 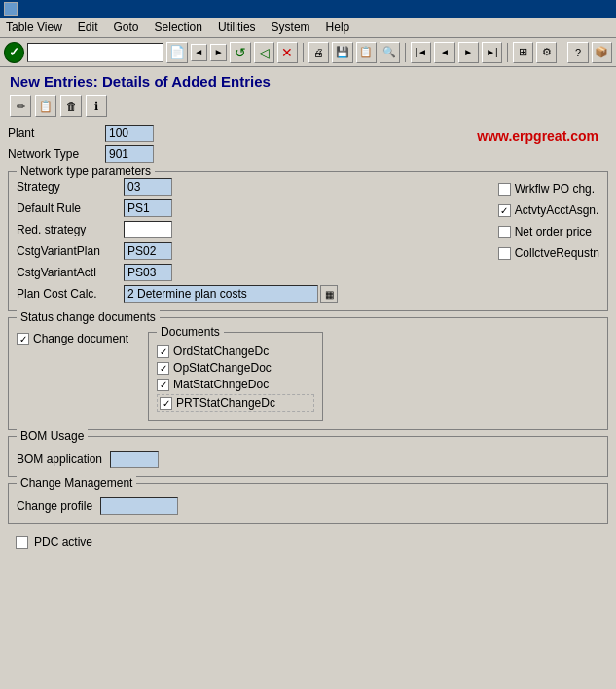 I want to click on plant-label: Plant, so click(x=56, y=133).